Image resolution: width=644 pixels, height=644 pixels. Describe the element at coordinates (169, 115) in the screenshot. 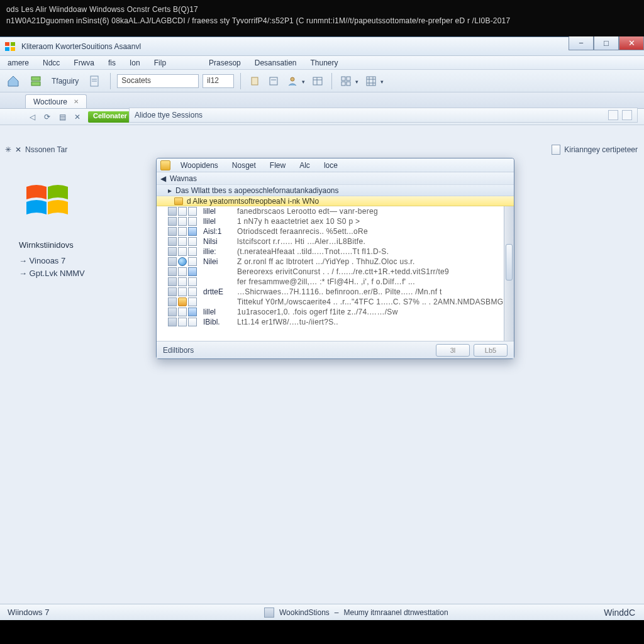

I see `content-header-title: Alidoe ttye Sessions` at that location.